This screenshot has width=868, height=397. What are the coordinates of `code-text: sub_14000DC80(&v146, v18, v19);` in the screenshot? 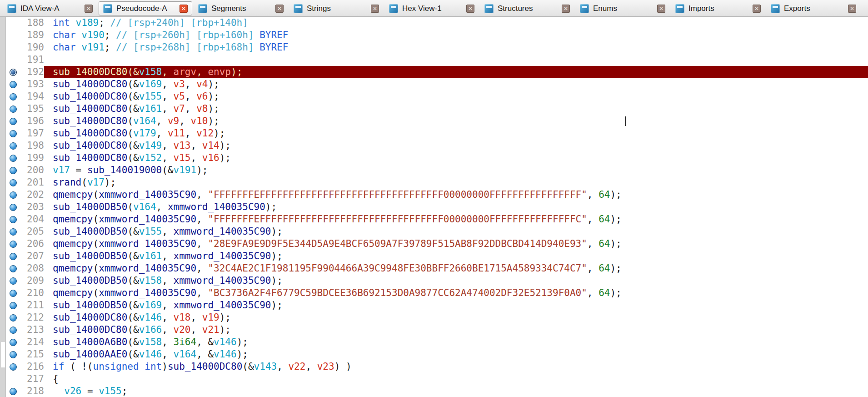 It's located at (456, 317).